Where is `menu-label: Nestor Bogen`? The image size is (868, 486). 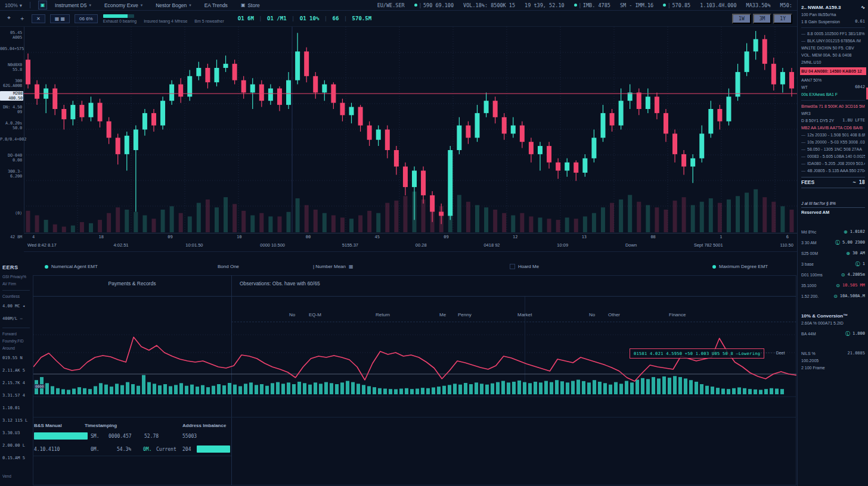 menu-label: Nestor Bogen is located at coordinates (171, 5).